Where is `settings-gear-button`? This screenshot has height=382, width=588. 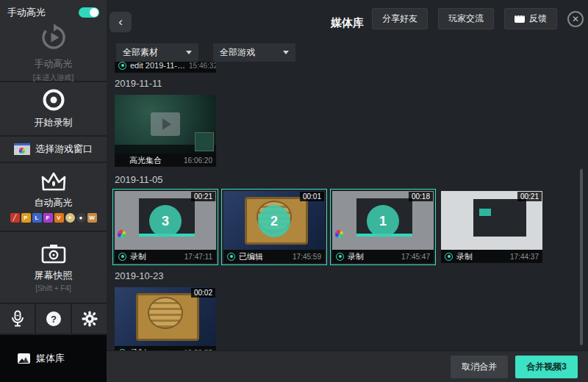 settings-gear-button is located at coordinates (90, 319).